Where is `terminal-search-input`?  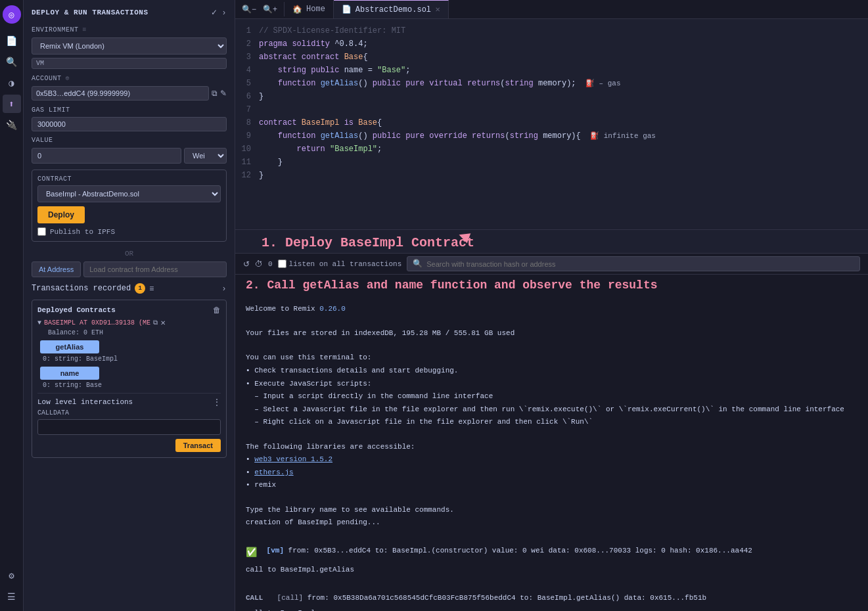 terminal-search-input is located at coordinates (640, 264).